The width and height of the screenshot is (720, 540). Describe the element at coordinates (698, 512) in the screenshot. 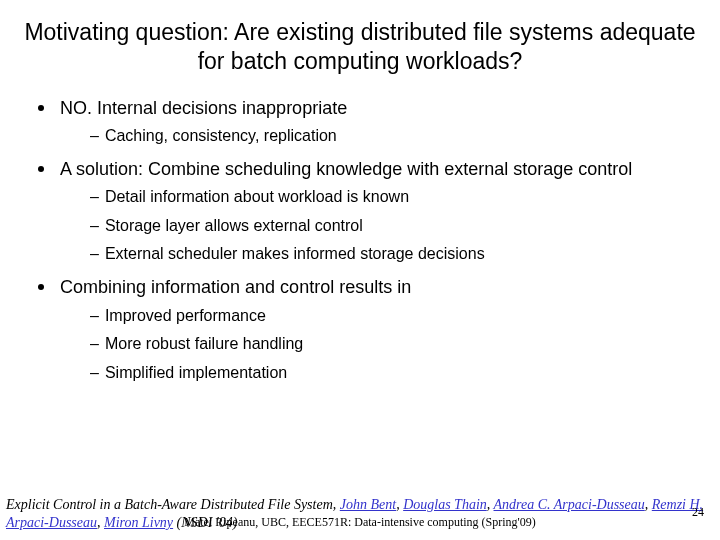

I see `page-number: 24` at that location.